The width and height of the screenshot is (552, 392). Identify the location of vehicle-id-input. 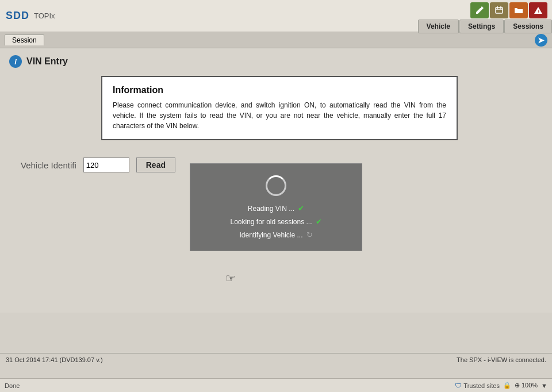
(106, 165).